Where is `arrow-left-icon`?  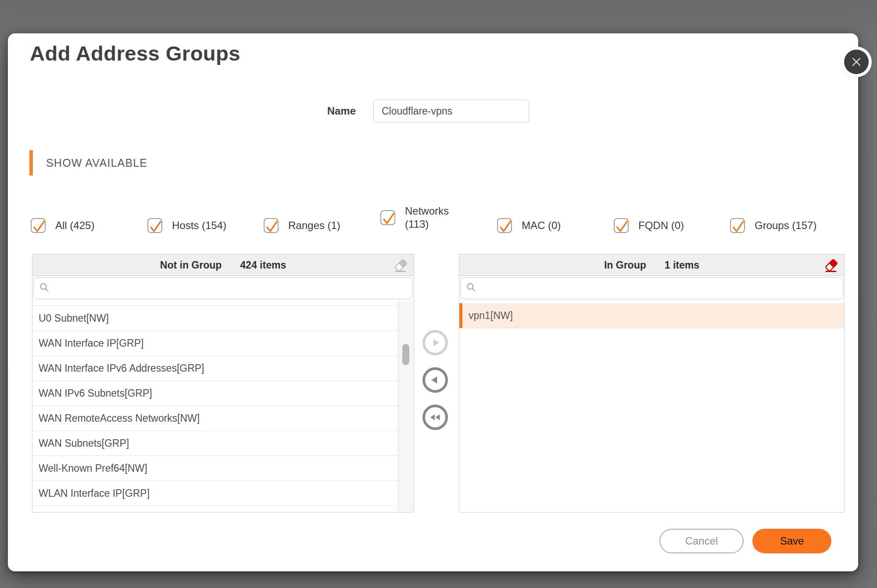 arrow-left-icon is located at coordinates (435, 380).